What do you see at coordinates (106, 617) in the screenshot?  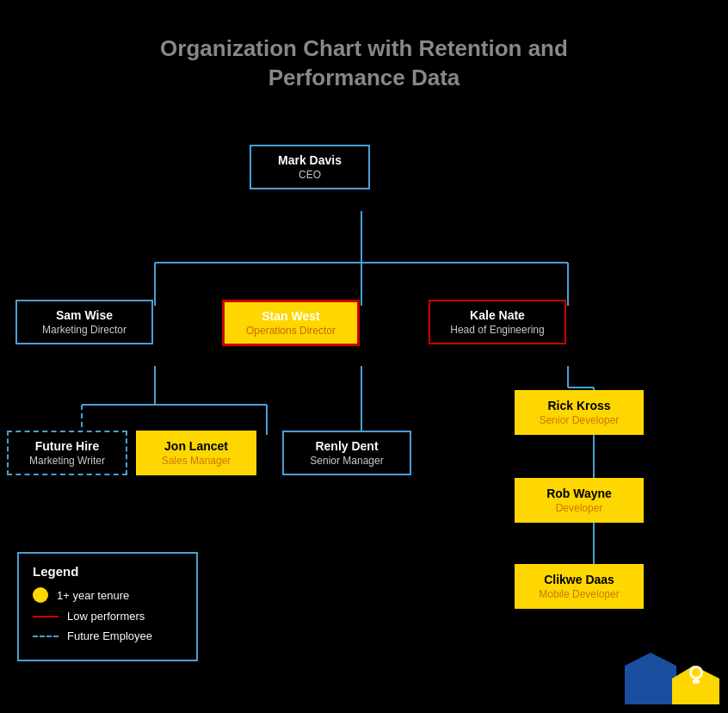 I see `legend-low-label: Low performers` at bounding box center [106, 617].